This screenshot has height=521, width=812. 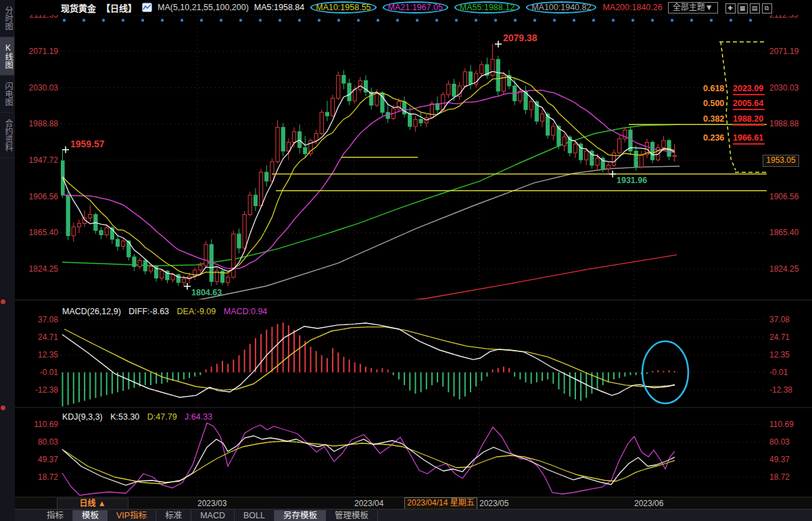 What do you see at coordinates (279, 7) in the screenshot?
I see `ma-value-label: MA5:1958.84` at bounding box center [279, 7].